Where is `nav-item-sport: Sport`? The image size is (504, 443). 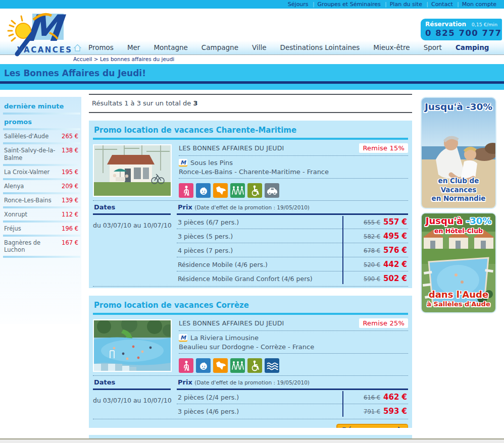
nav-item-sport: Sport is located at coordinates (433, 47).